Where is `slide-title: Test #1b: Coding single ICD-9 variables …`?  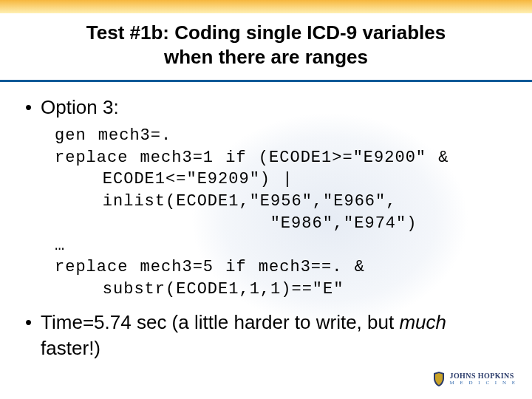 slide-title: Test #1b: Coding single ICD-9 variables … is located at coordinates (266, 44).